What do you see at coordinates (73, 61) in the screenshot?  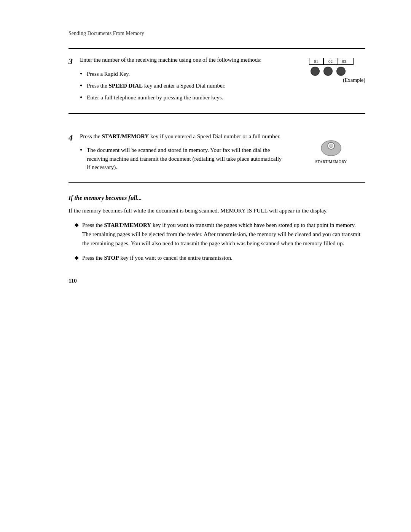 I see `step3-number: 3` at bounding box center [73, 61].